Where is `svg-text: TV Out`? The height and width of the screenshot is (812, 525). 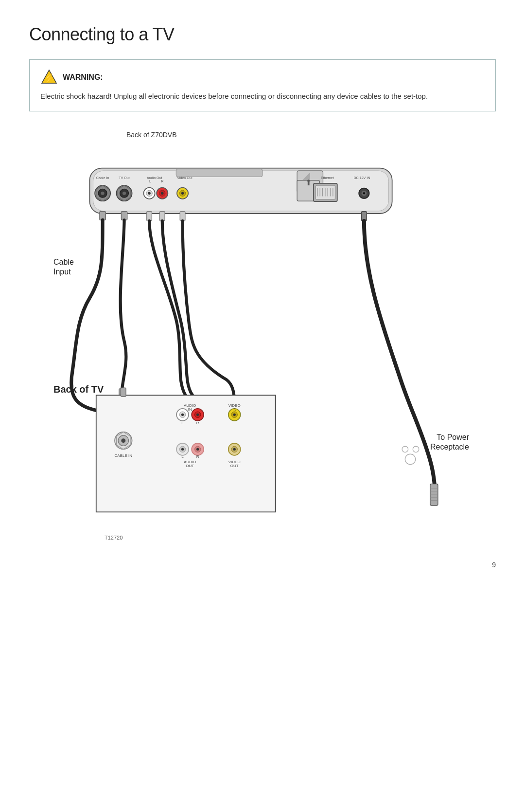
svg-text: TV Out is located at coordinates (124, 178).